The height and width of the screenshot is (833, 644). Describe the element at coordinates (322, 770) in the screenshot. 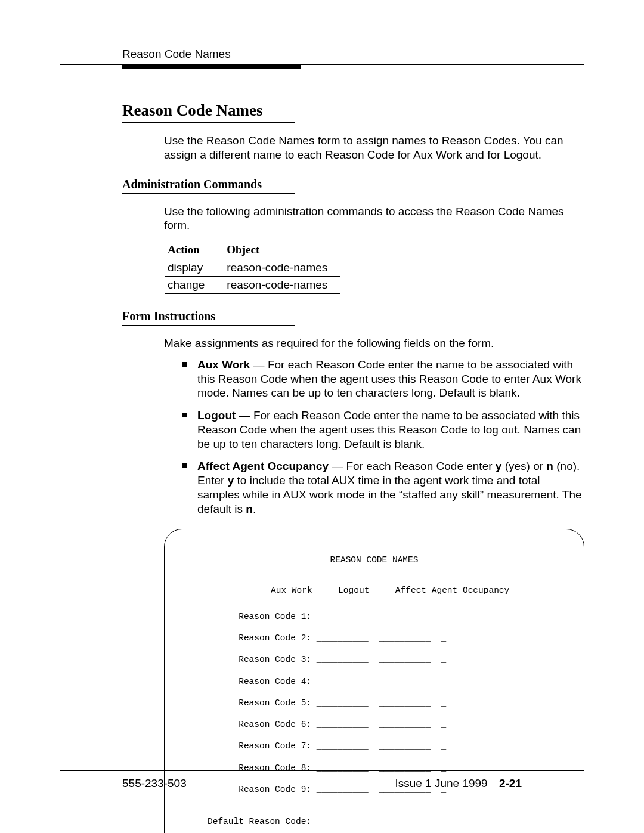

I see `footer-rule` at that location.